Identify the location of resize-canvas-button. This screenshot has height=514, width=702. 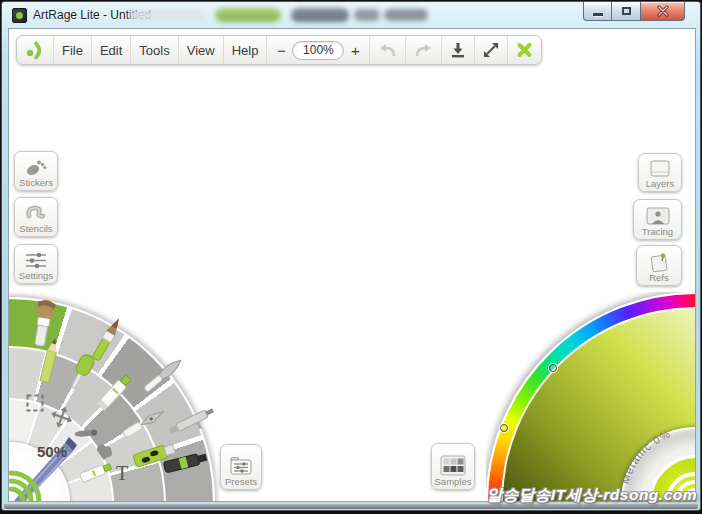
(492, 50).